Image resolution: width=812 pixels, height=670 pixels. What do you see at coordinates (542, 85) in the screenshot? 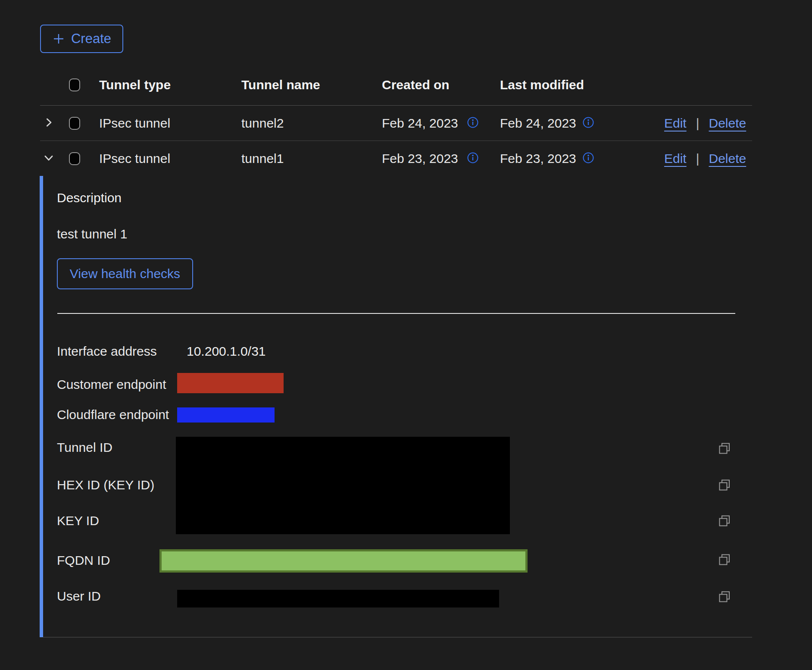
I see `column-header-last-modified: Last modified` at bounding box center [542, 85].